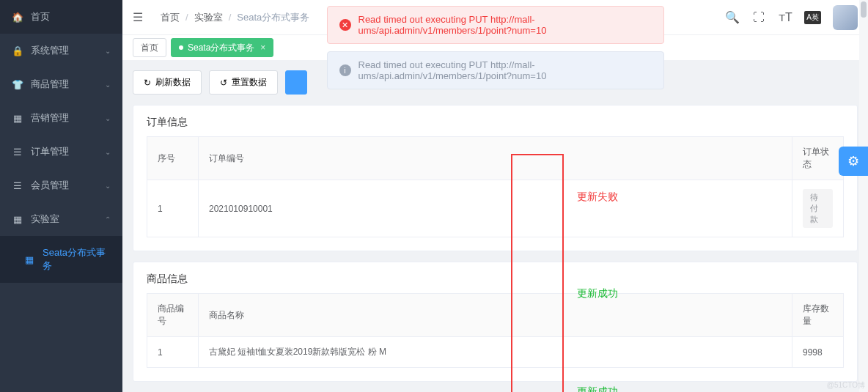  I want to click on breadcrumb: 首页 / 实验室 / Seata分布式事务, so click(235, 18).